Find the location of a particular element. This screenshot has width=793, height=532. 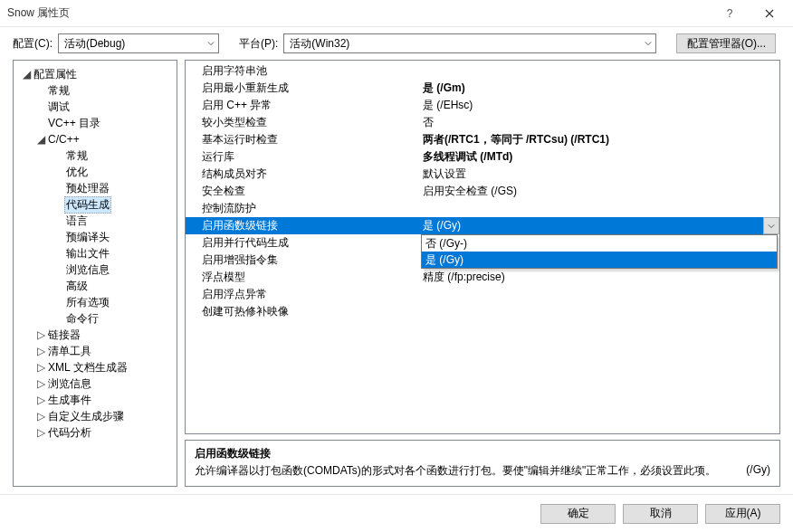

tree-item-label: 常规 is located at coordinates (59, 90).